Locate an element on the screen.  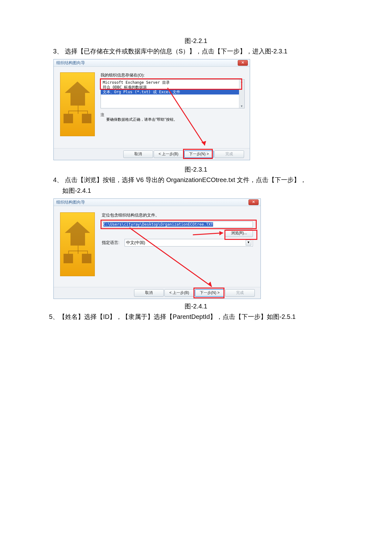
wizard-dialog-file: 组织结构图向导 ✕ 定位包含组织结构信息的文件。 C:\Users\cityra… is located at coordinates (157, 249).